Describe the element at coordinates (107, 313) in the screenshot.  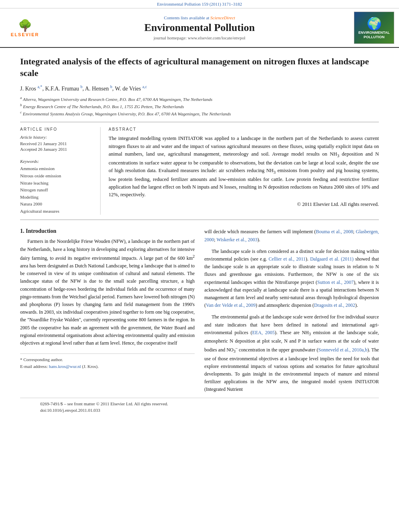
I see `body-left-column: 1. Introduction Farmers in the Noordelij…` at that location.